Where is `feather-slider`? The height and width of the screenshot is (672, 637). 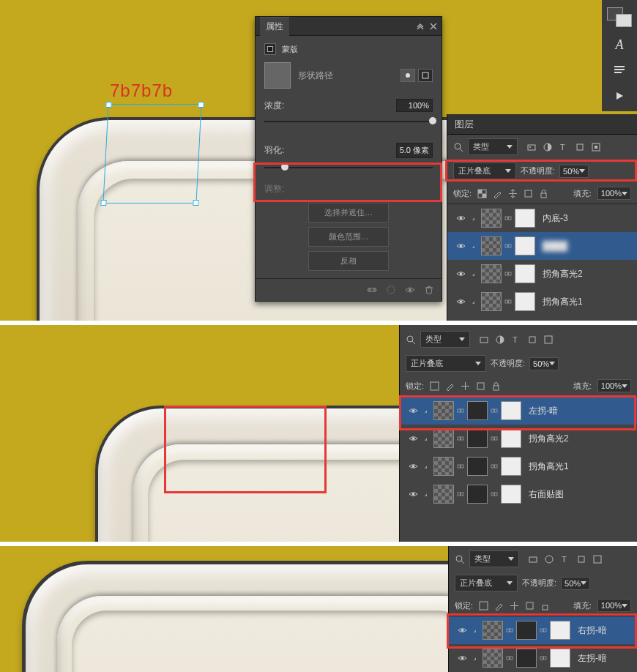
feather-slider is located at coordinates (349, 167).